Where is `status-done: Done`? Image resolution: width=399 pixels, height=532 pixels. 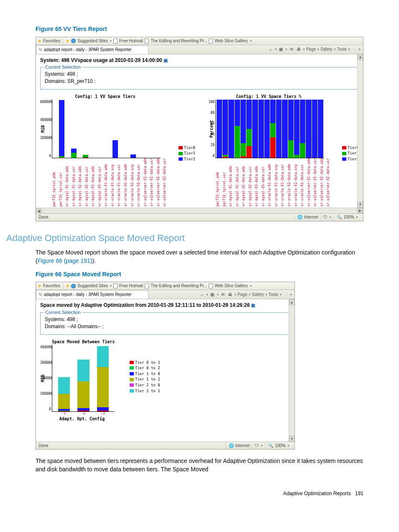 status-done: Done is located at coordinates (43, 217).